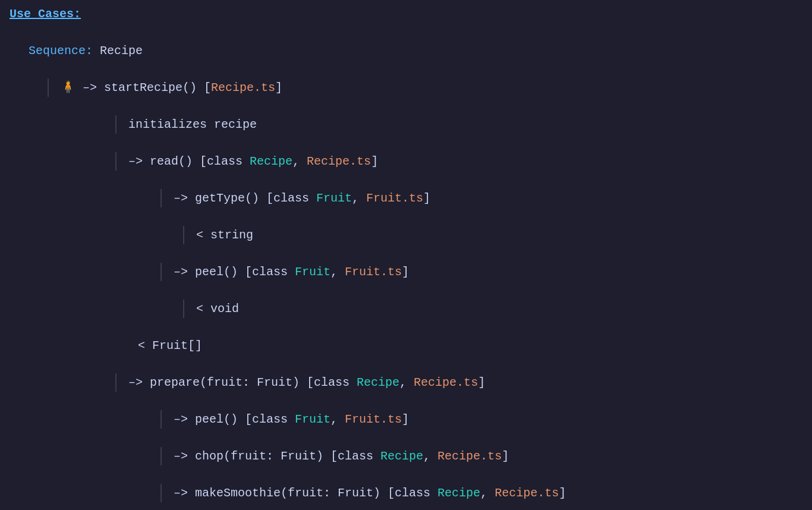  What do you see at coordinates (406, 309) in the screenshot?
I see `void-return-line: < void` at bounding box center [406, 309].